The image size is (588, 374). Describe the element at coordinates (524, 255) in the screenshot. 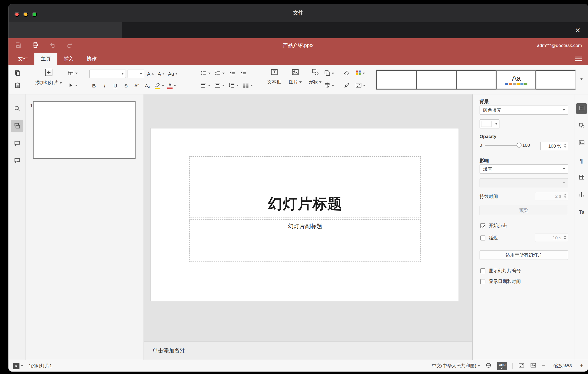

I see `apply-to-all-slides-button: 适用于所有幻灯片` at that location.